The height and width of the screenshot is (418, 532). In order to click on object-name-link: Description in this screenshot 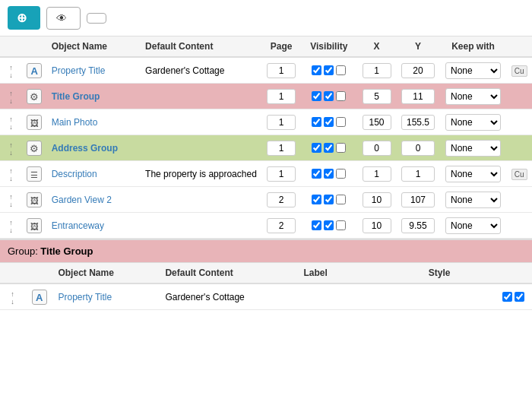, I will do `click(74, 174)`.